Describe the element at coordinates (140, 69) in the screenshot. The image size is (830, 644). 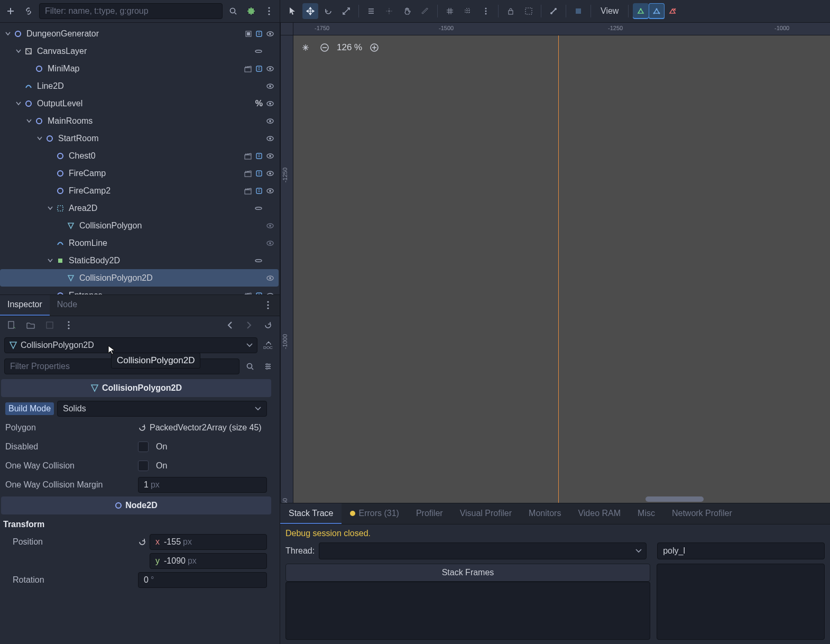
I see `tree-row: MiniMap` at that location.